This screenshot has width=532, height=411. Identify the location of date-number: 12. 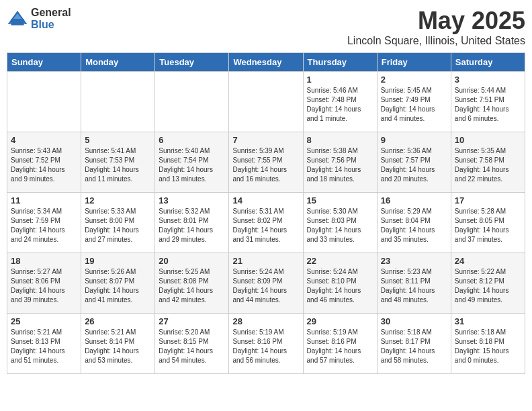
(118, 200).